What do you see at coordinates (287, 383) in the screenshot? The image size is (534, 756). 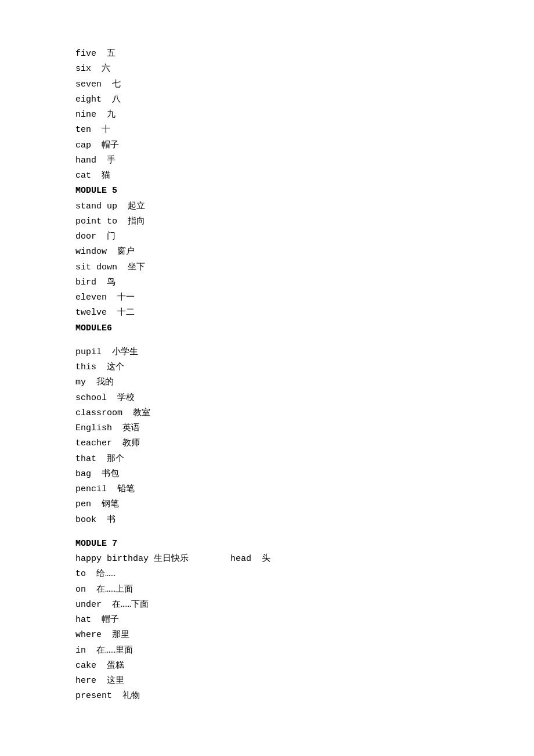 I see `content-line: my 我的` at bounding box center [287, 383].